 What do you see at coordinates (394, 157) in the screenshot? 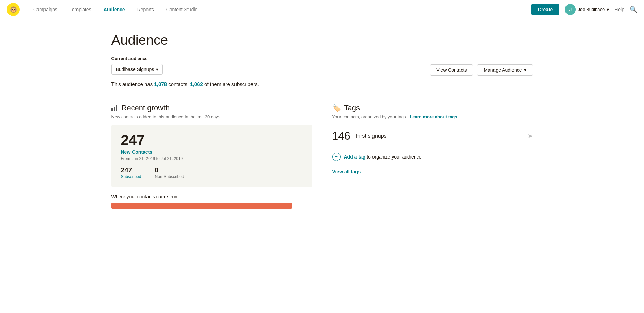
I see `add-tag-suffix: to organize your audience.` at bounding box center [394, 157].